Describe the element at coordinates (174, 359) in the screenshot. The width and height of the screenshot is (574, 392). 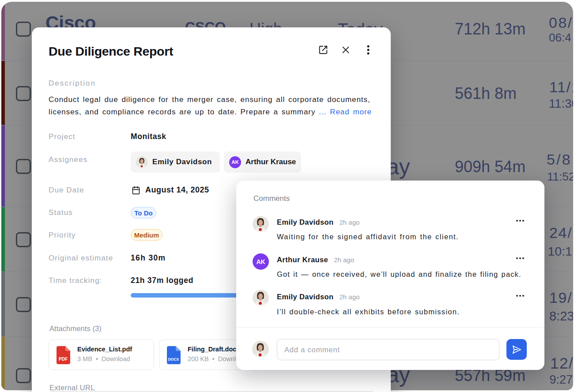
I see `svg-text: DOCX` at that location.